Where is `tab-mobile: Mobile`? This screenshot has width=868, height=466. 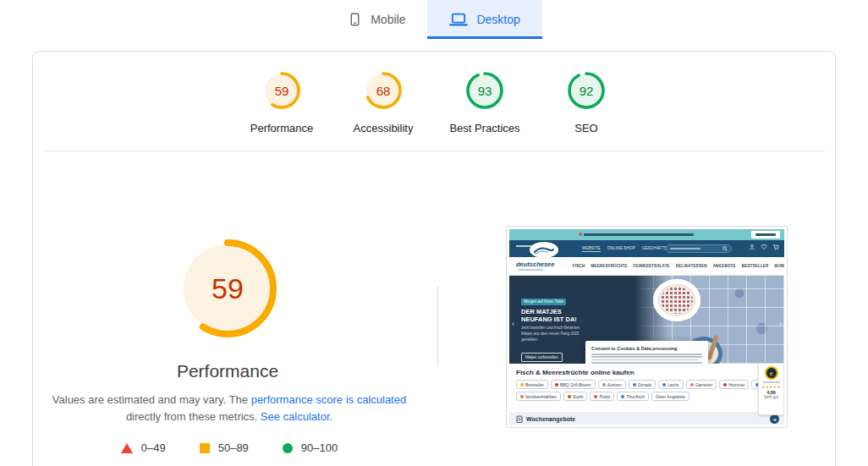
tab-mobile: Mobile is located at coordinates (376, 19).